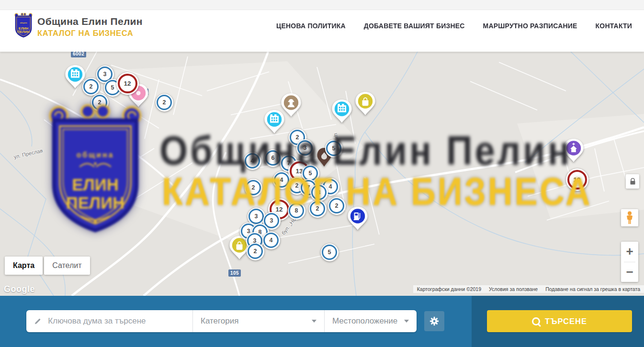  What do you see at coordinates (371, 321) in the screenshot?
I see `location-dropdown: Местоположение` at bounding box center [371, 321].